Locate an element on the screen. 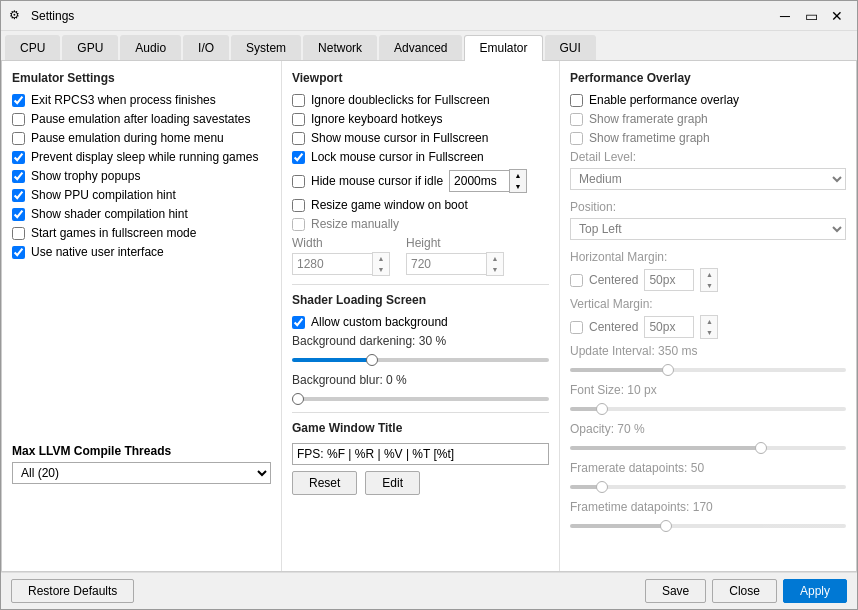 This screenshot has height=610, width=858. checkbox-pause-home: Pause emulation during home menu is located at coordinates (142, 138).